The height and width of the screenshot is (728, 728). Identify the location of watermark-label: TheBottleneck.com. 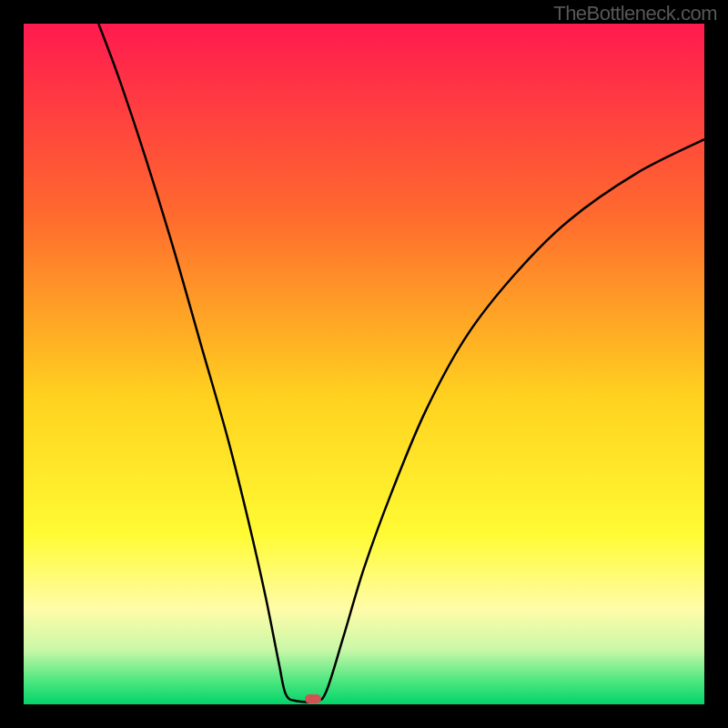
(635, 14).